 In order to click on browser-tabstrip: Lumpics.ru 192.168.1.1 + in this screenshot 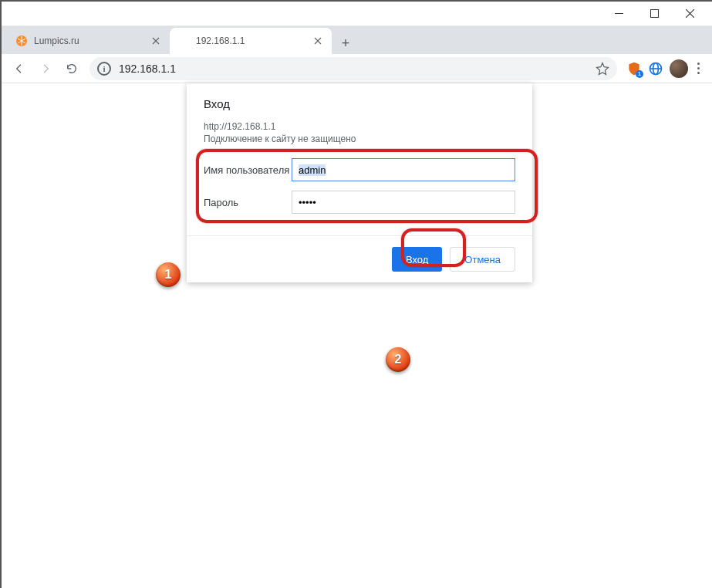, I will do `click(356, 40)`.